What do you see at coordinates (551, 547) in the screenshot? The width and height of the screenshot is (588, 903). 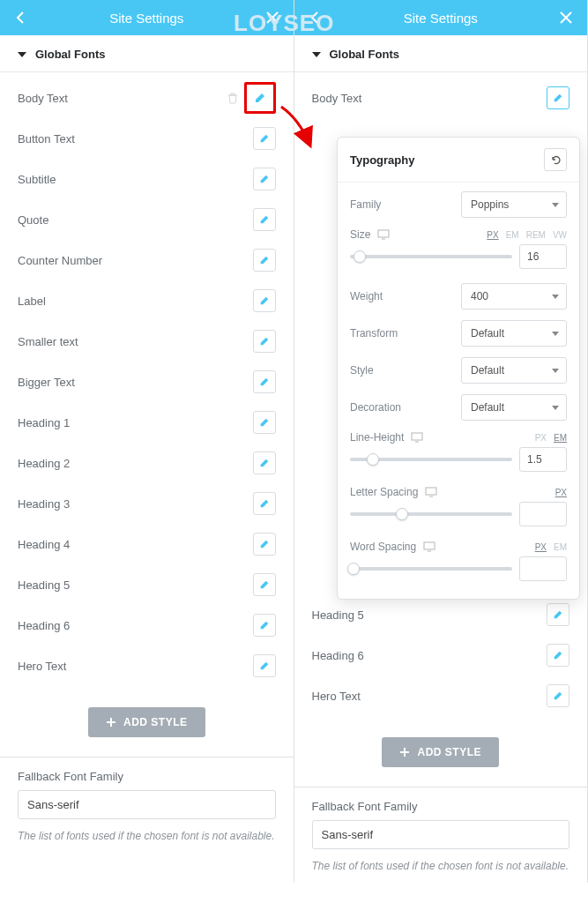 I see `wordspacing-units: PX EM` at bounding box center [551, 547].